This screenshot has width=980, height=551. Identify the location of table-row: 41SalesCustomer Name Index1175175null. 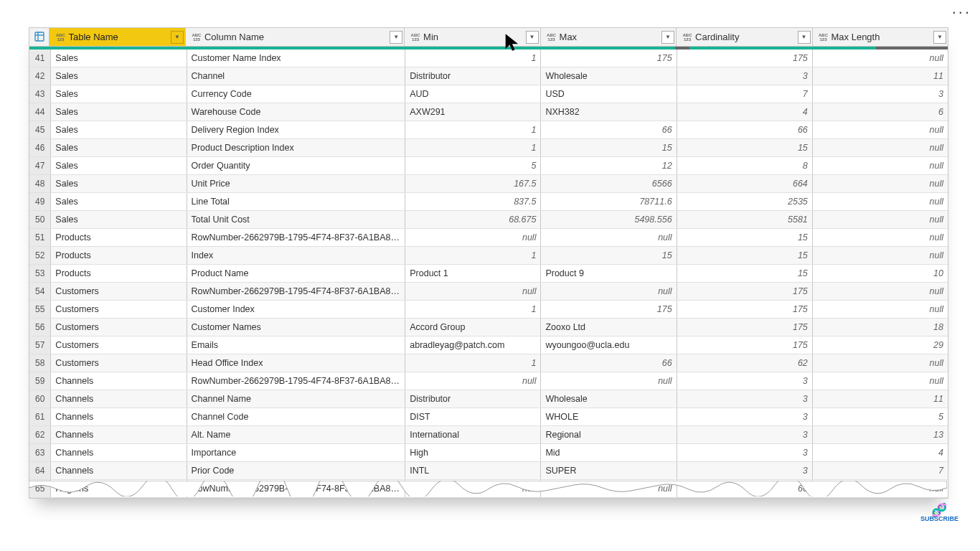
(489, 59).